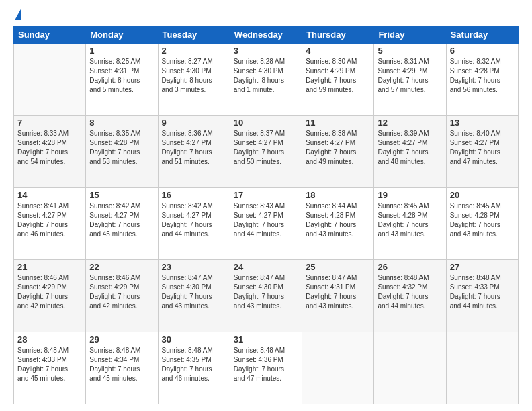  What do you see at coordinates (338, 51) in the screenshot?
I see `day-number: 4` at bounding box center [338, 51].